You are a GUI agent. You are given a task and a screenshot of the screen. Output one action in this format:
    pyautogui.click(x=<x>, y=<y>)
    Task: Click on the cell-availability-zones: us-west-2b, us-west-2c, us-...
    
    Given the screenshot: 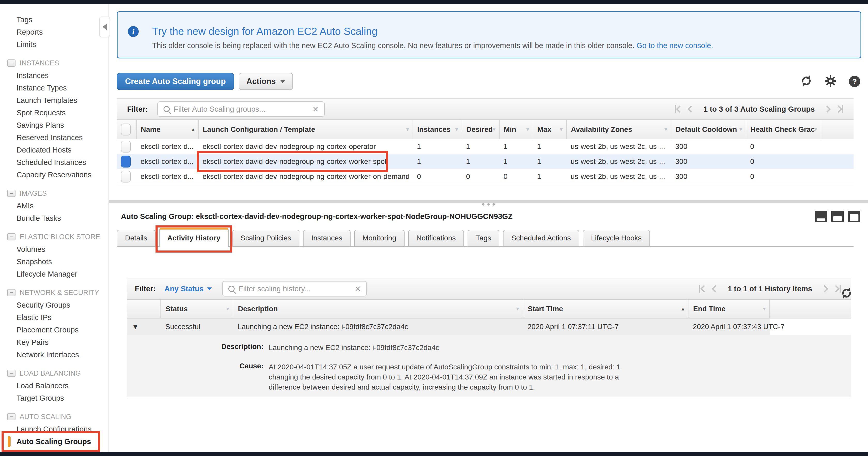 What is the action you would take?
    pyautogui.click(x=619, y=162)
    